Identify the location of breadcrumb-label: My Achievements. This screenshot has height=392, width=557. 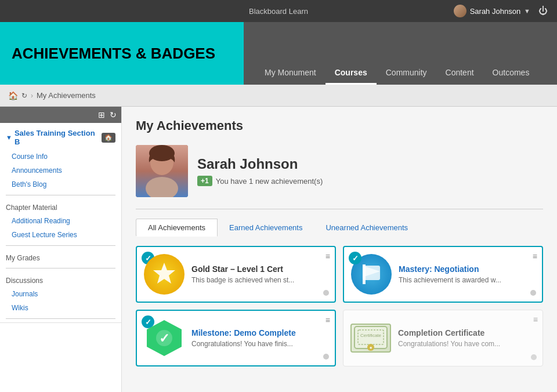
(66, 95).